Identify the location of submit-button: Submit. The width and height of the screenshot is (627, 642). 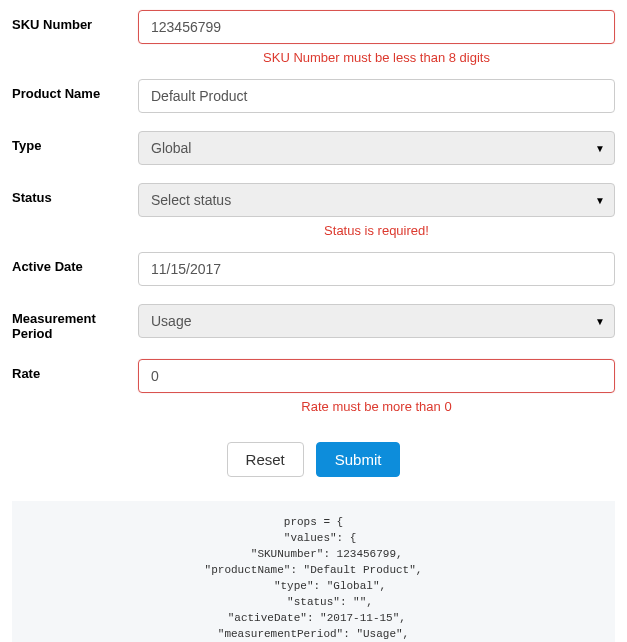
(358, 460).